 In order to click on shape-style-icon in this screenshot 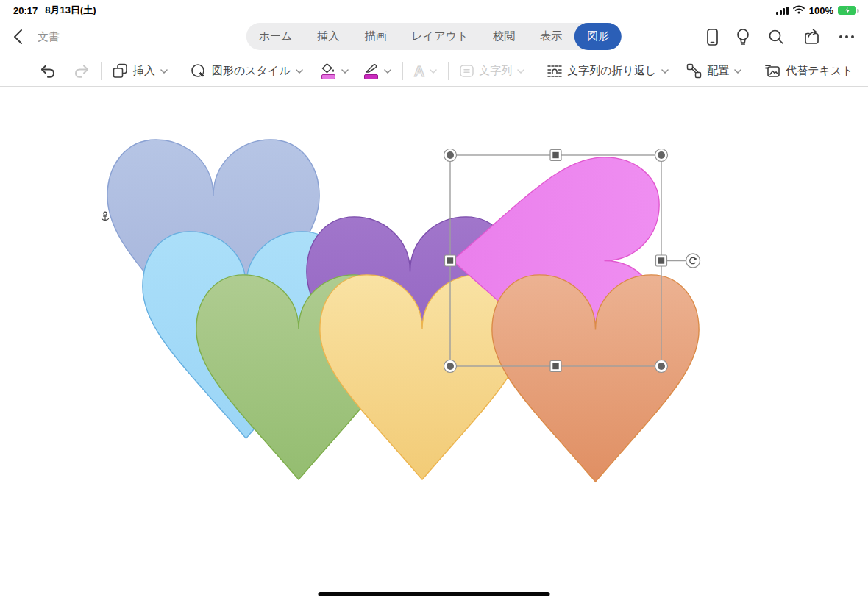, I will do `click(199, 71)`.